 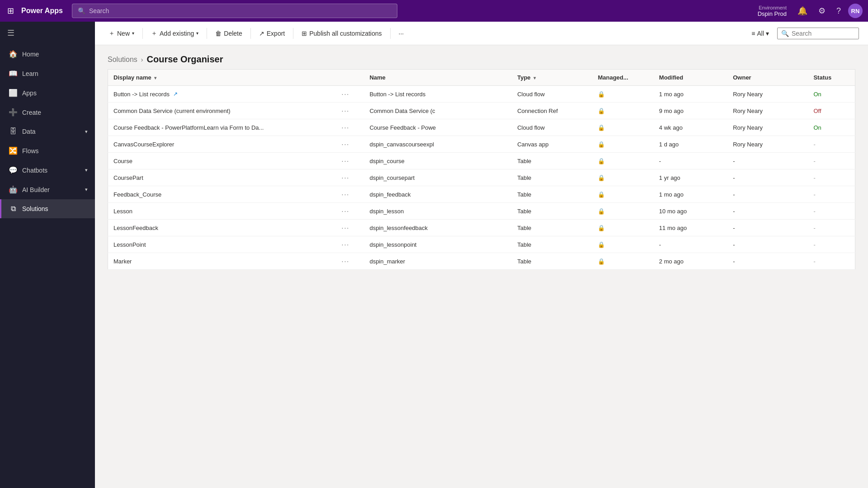 What do you see at coordinates (47, 112) in the screenshot?
I see `sidebar-item-create: ➕ Create` at bounding box center [47, 112].